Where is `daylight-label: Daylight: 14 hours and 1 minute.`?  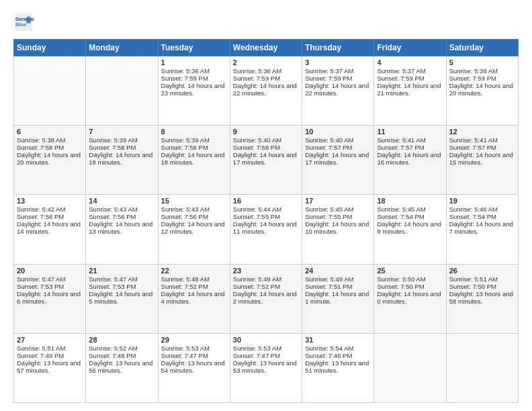
daylight-label: Daylight: 14 hours and 1 minute. is located at coordinates (337, 298).